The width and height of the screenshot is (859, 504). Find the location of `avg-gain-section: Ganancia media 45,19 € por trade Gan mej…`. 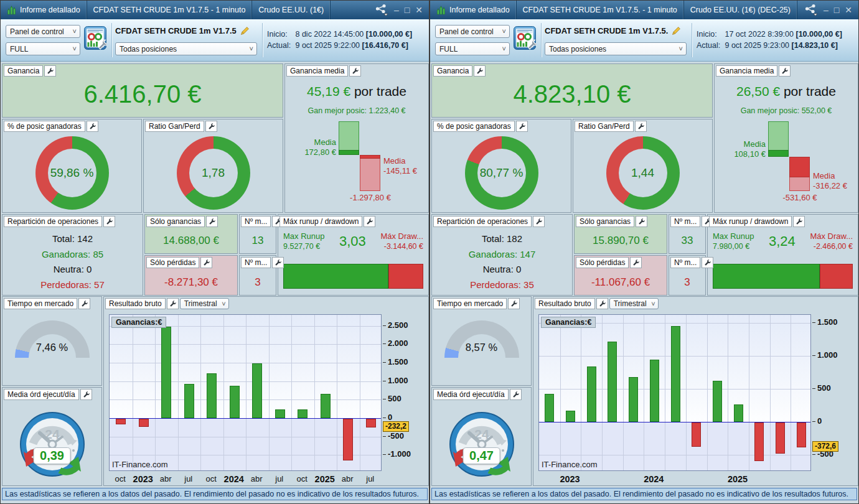

avg-gain-section: Ganancia media 45,19 € por trade Gan mej… is located at coordinates (357, 138).